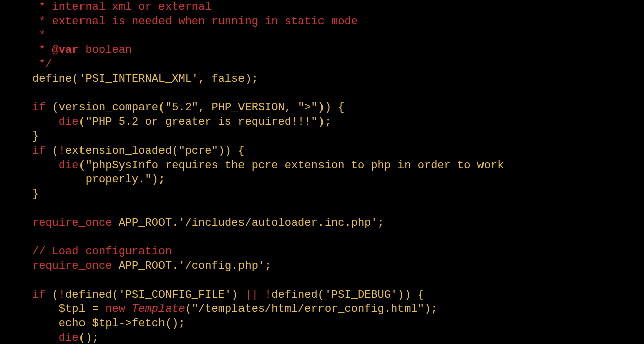  What do you see at coordinates (105, 50) in the screenshot?
I see `doc-type: boolean` at bounding box center [105, 50].